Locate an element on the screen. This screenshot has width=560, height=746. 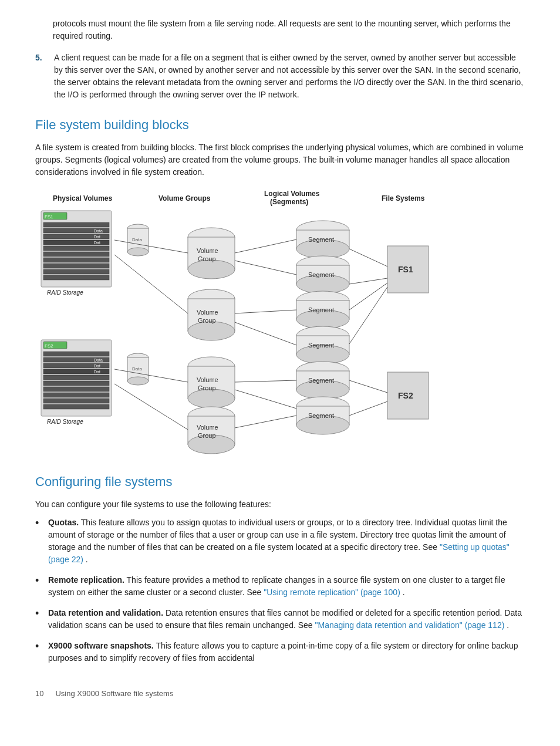
svg-text: FS1 is located at coordinates (49, 217).